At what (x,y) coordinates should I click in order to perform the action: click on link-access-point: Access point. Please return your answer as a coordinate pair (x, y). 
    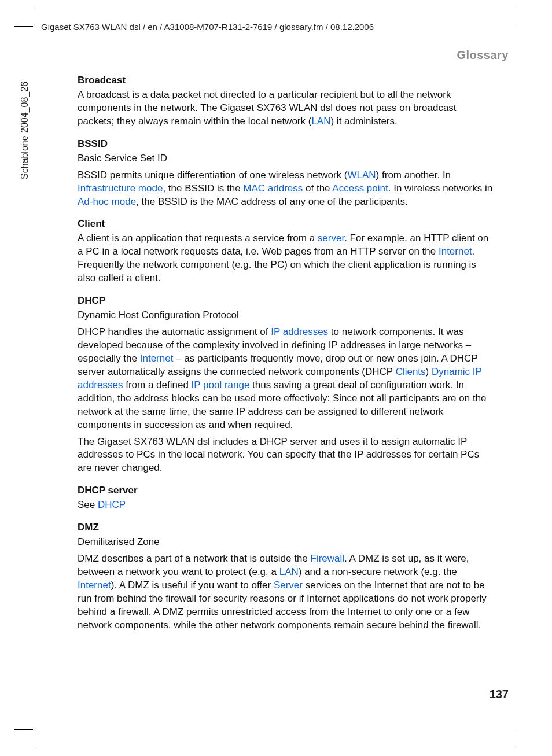
    Looking at the image, I should click on (360, 189).